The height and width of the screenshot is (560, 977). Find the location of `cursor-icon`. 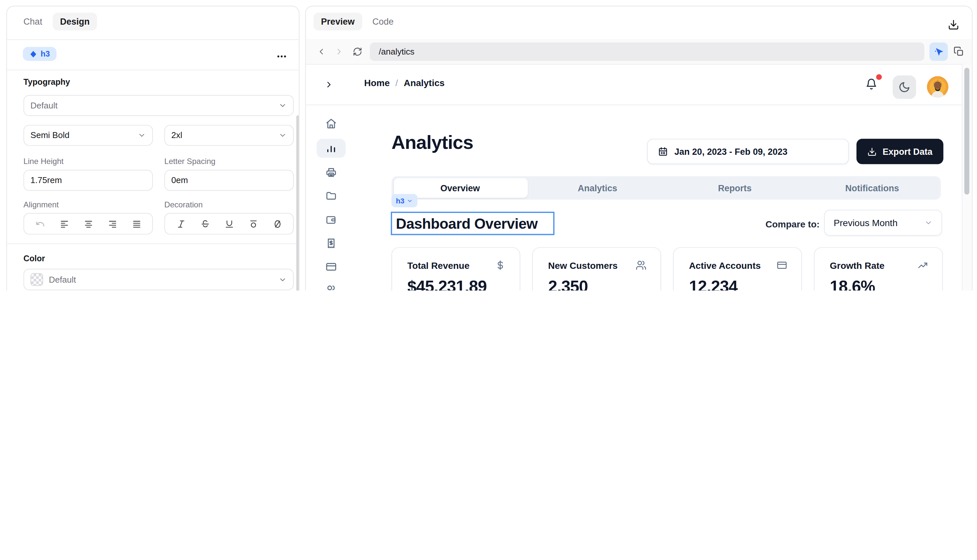

cursor-icon is located at coordinates (939, 52).